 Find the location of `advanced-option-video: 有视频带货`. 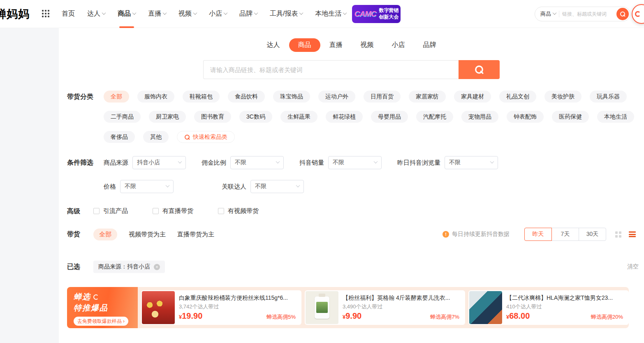

advanced-option-video: 有视频带货 is located at coordinates (239, 211).